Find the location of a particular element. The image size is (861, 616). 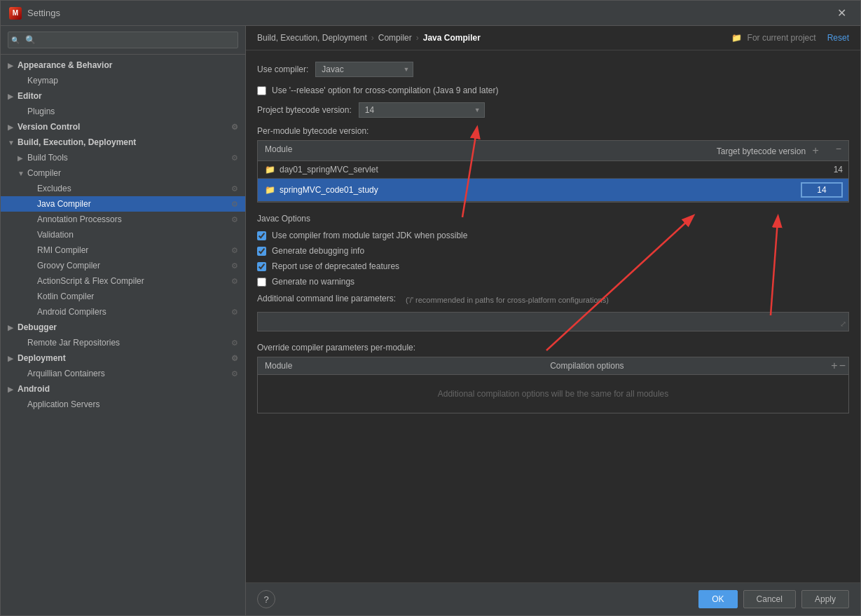

deployment-config-icon: ⚙ is located at coordinates (235, 359).